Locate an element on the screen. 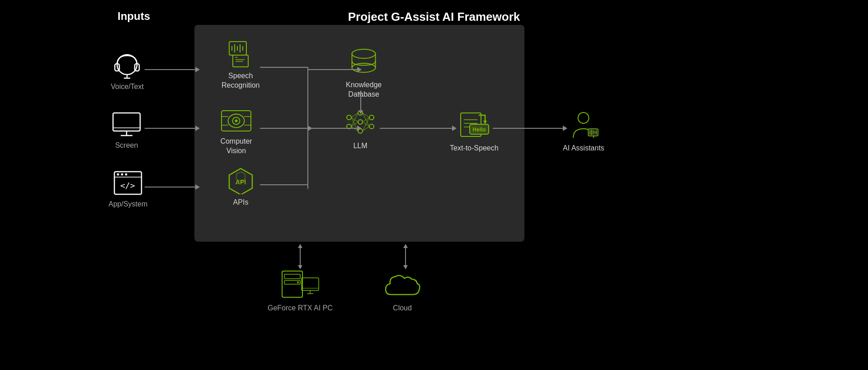  code-icon: </> is located at coordinates (128, 183).